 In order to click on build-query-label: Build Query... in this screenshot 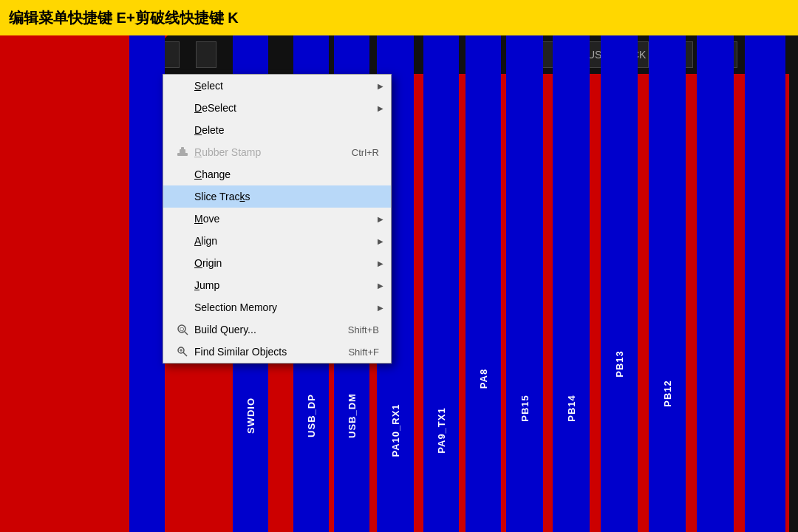, I will do `click(260, 330)`.